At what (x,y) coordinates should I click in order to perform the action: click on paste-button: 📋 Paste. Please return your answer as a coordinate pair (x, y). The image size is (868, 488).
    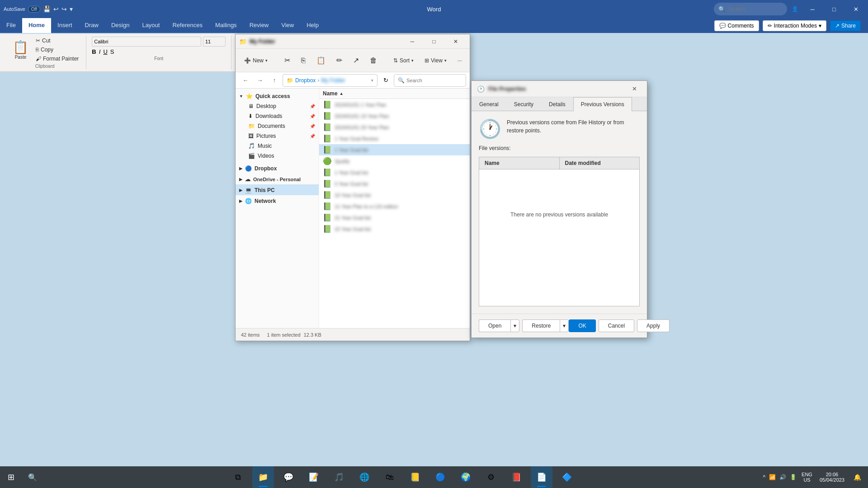
    Looking at the image, I should click on (21, 50).